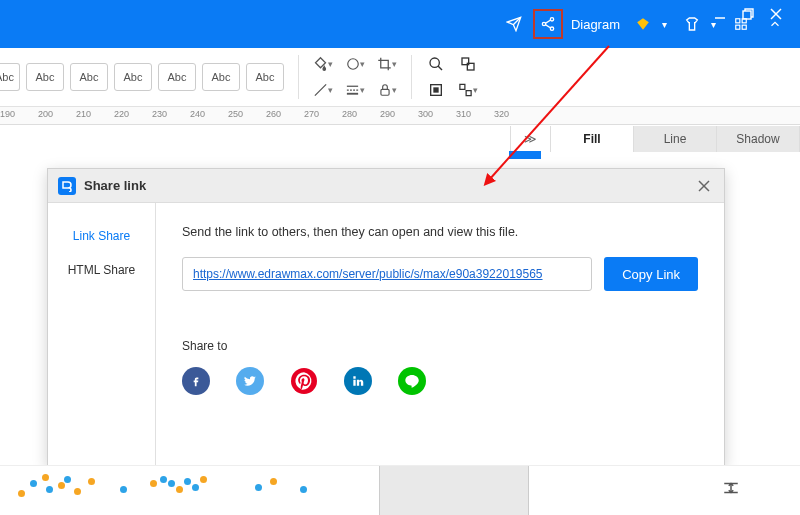  I want to click on dialog-title: Share link, so click(389, 186).